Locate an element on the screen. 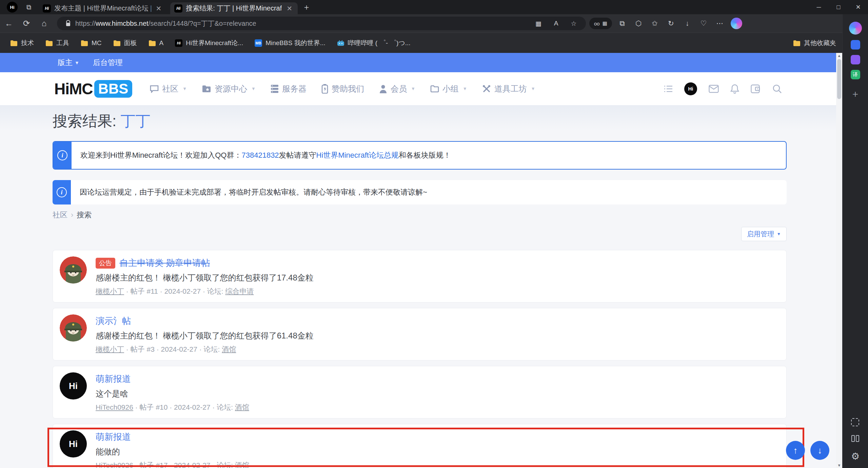 This screenshot has height=468, width=868. more-options-icon: ⋯ is located at coordinates (720, 23).